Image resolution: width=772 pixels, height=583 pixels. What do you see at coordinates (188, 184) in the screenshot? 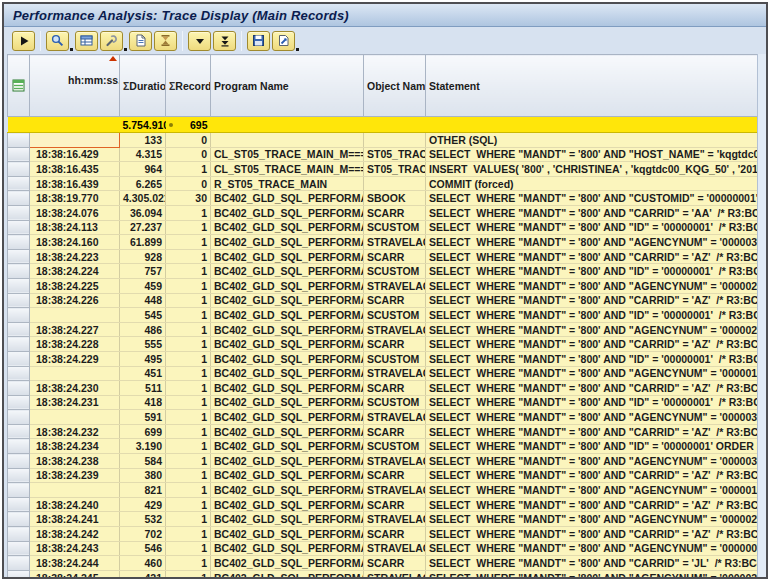
I see `cell-records: 0` at bounding box center [188, 184].